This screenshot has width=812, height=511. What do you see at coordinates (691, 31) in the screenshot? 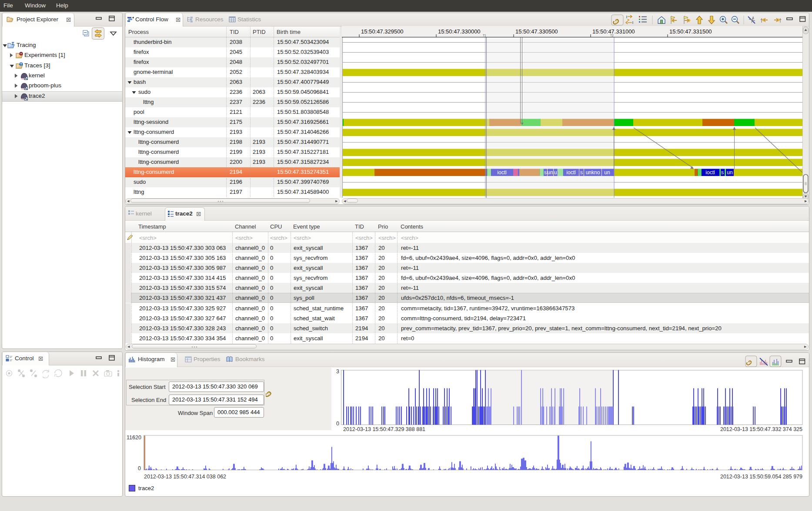
I see `svg-text: 15:50:47.331500` at bounding box center [691, 31].